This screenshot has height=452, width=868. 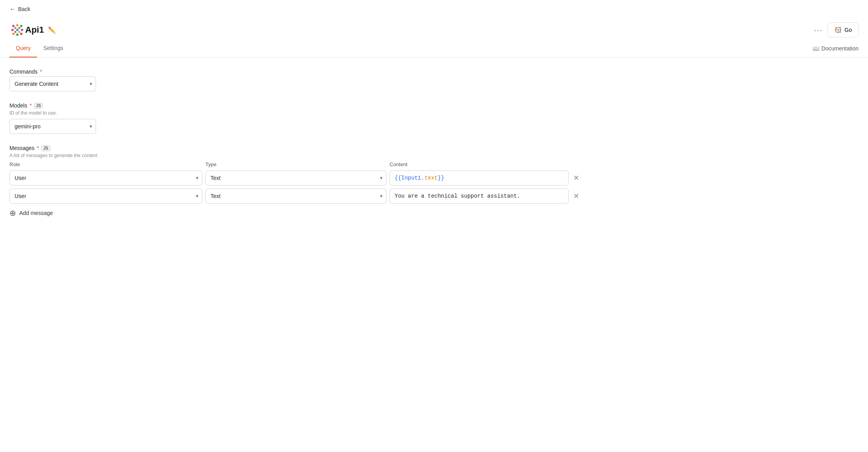 I want to click on commands-required: *, so click(x=41, y=72).